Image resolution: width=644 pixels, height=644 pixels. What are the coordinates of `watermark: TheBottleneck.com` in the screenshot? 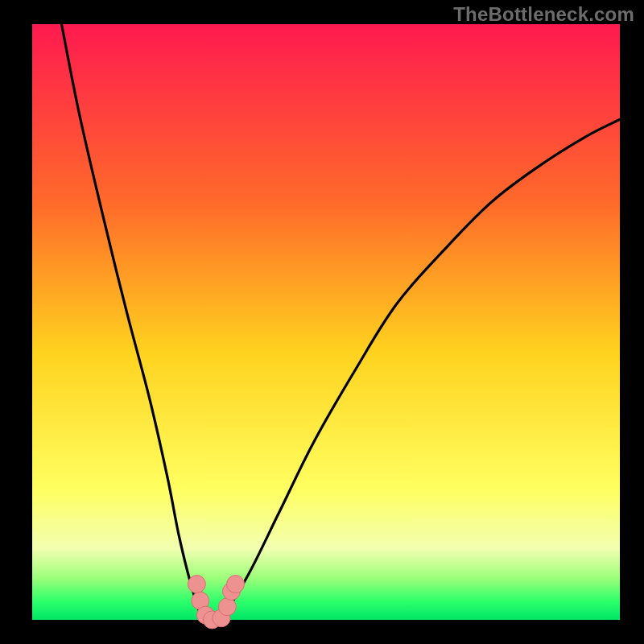 It's located at (544, 14).